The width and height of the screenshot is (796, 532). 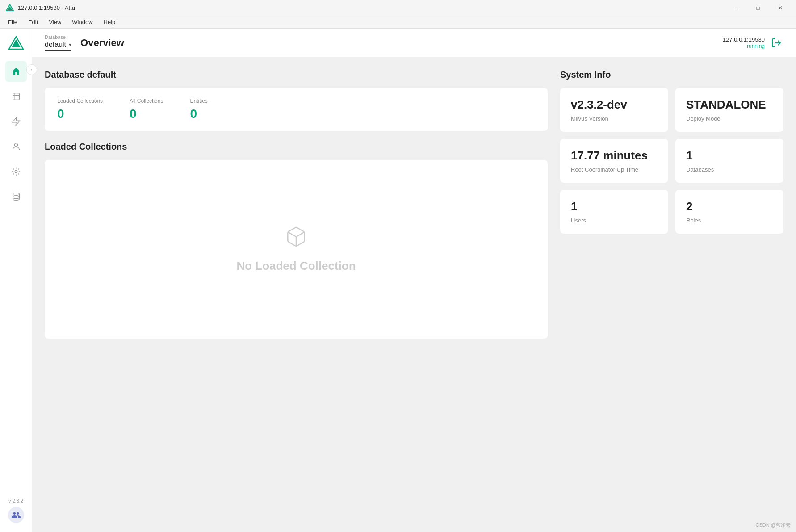 I want to click on connection-info: 127.0.0.1:19530 running, so click(x=753, y=43).